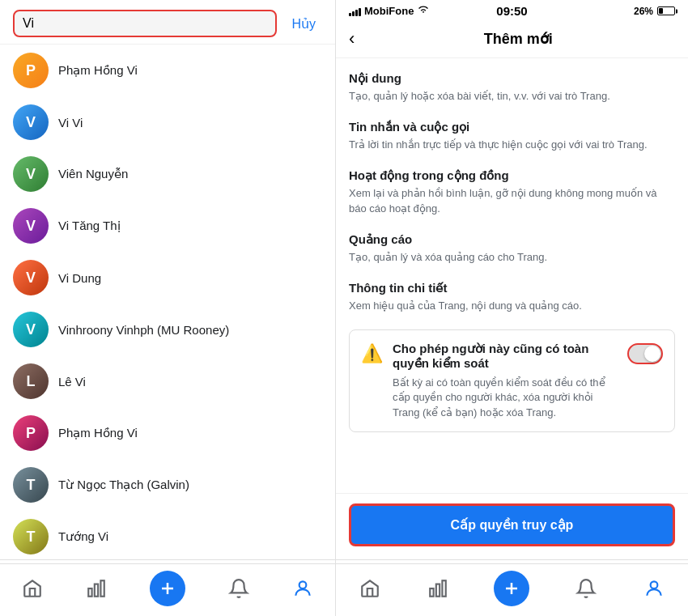  What do you see at coordinates (389, 11) in the screenshot?
I see `status-left: MobiFone` at bounding box center [389, 11].